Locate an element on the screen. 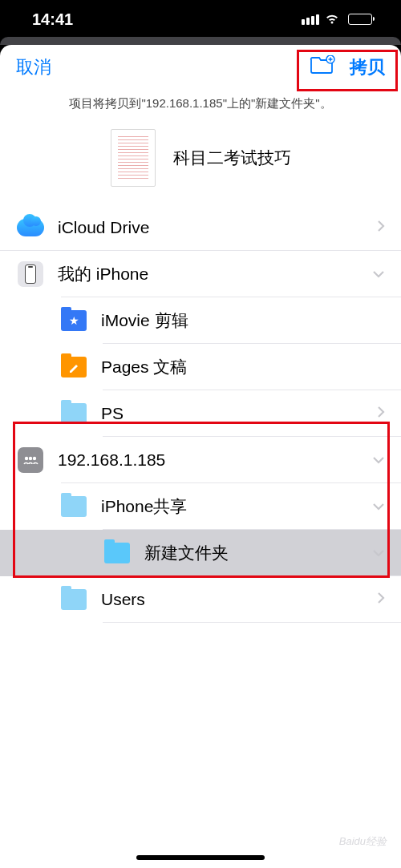  location-row: 我的 iPhone is located at coordinates (200, 274).